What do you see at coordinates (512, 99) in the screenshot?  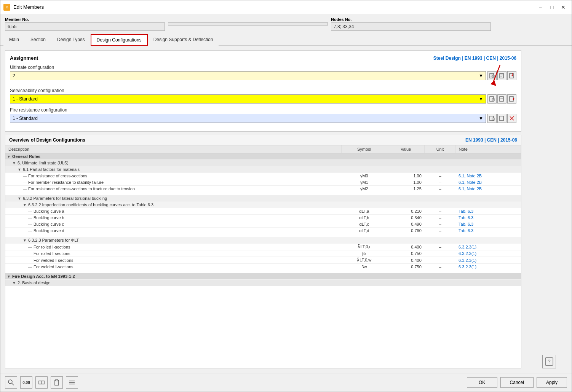 I see `serviceability-assign-button` at bounding box center [512, 99].